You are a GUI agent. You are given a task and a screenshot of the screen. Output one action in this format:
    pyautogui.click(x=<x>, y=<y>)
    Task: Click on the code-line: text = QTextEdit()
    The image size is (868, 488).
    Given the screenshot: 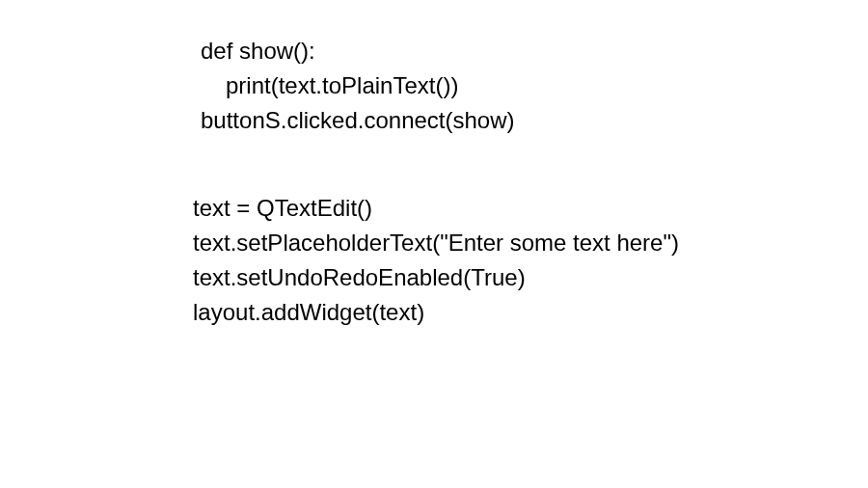 What is the action you would take?
    pyautogui.click(x=436, y=208)
    